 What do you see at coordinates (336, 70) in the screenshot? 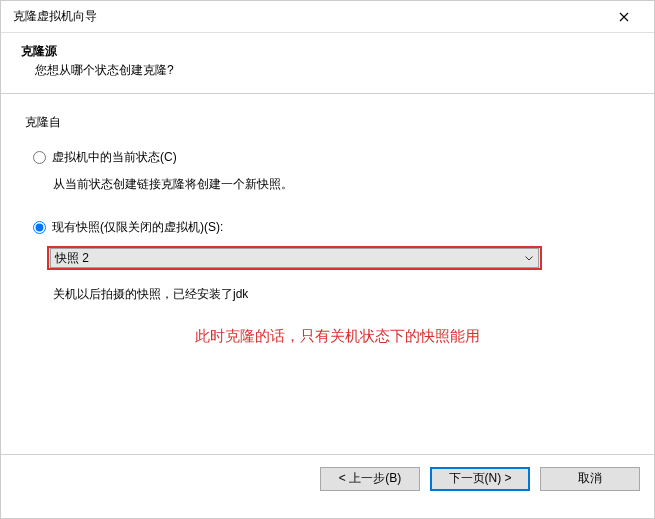
I see `header-subtitle: 您想从哪个状态创建克隆?` at bounding box center [336, 70].